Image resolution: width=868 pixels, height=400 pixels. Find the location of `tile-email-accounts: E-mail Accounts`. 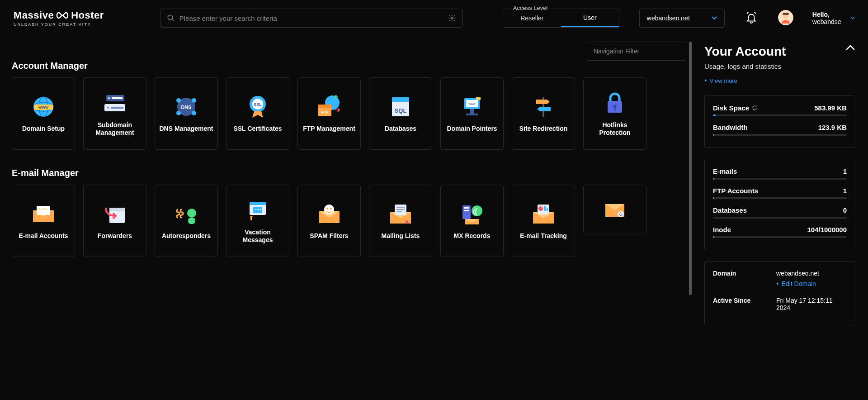

tile-email-accounts: E-mail Accounts is located at coordinates (43, 221).